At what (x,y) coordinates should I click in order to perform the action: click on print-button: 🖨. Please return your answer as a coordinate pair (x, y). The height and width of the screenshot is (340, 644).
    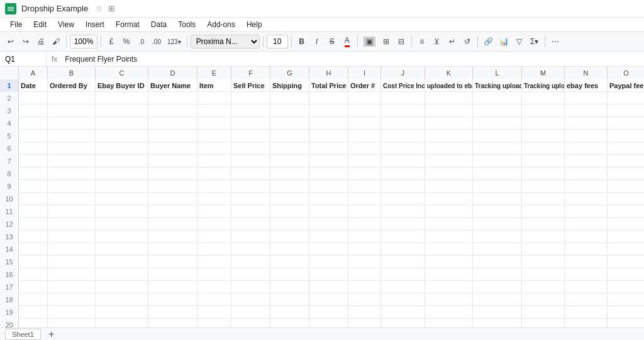
    Looking at the image, I should click on (41, 42).